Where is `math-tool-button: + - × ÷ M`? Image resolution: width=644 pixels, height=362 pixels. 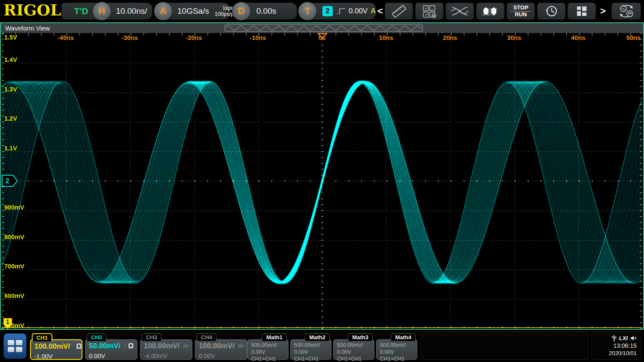 math-tool-button: + - × ÷ M is located at coordinates (429, 11).